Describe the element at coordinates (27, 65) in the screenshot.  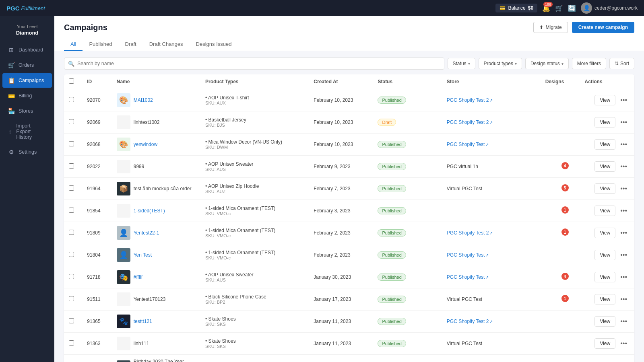
I see `sidebar-item-orders: 🛒 Orders` at that location.